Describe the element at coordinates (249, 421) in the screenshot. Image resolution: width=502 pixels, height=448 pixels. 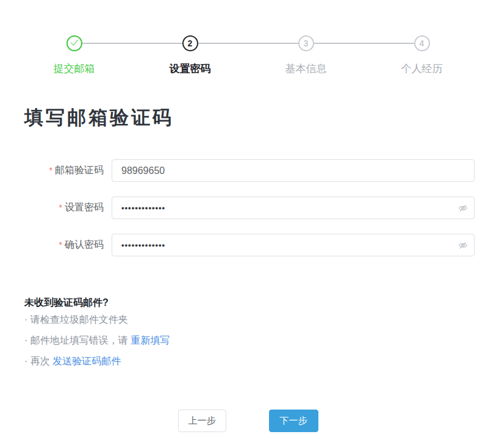
I see `action-bar: 上一步 下一步` at that location.